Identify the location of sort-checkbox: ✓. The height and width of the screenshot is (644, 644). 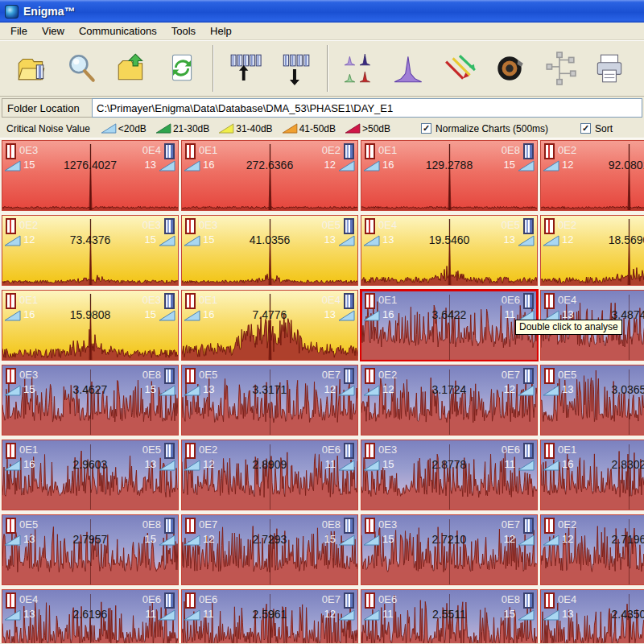
(586, 129).